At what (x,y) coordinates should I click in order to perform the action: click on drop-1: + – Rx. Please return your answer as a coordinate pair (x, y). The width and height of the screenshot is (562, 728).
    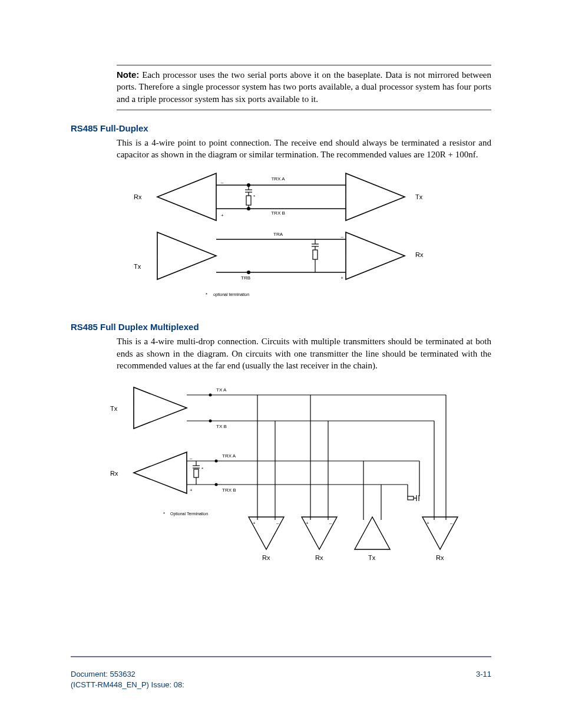
    Looking at the image, I should click on (266, 478).